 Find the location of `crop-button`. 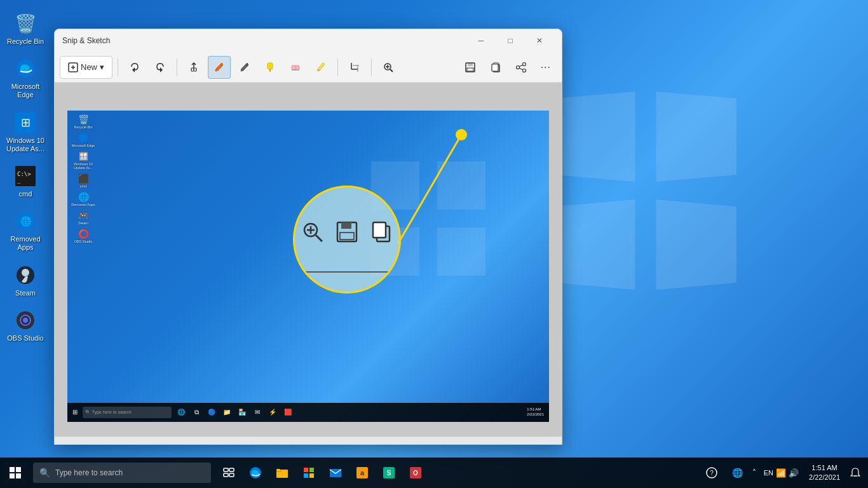

crop-button is located at coordinates (355, 67).